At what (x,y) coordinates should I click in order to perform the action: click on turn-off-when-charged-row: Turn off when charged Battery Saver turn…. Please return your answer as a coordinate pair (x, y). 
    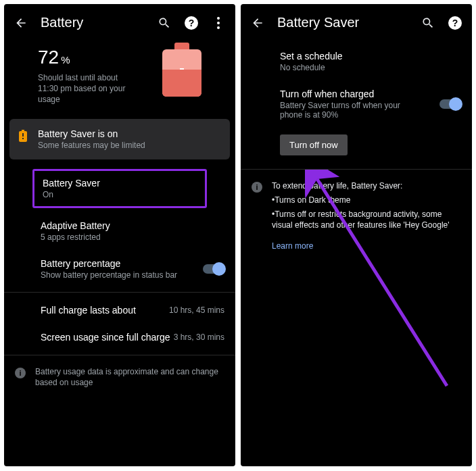
    Looking at the image, I should click on (356, 104).